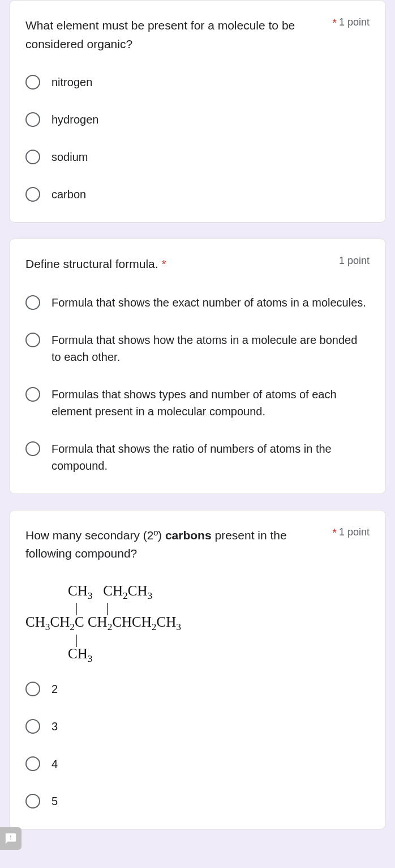 The height and width of the screenshot is (868, 395). I want to click on radio-option: 3, so click(198, 726).